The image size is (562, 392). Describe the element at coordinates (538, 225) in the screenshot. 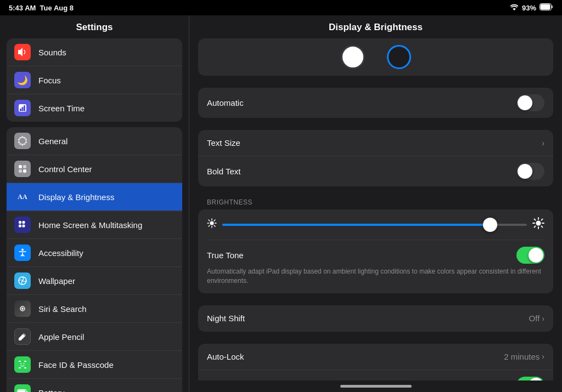

I see `sun-large-icon` at that location.